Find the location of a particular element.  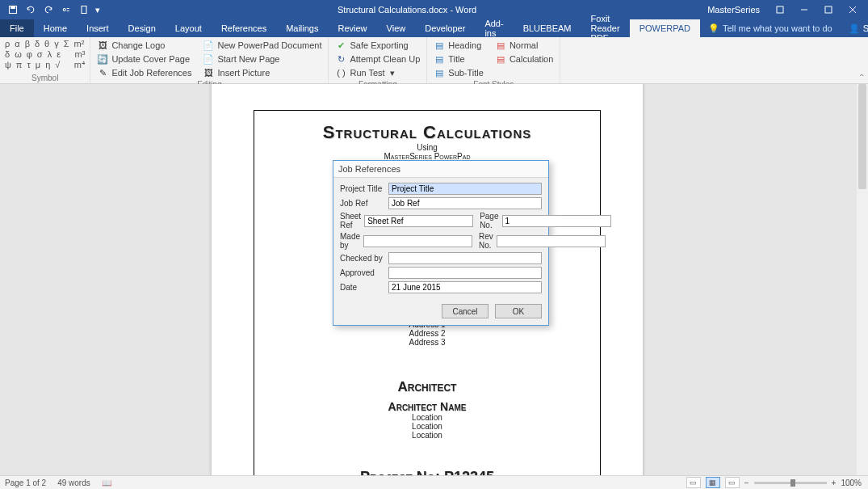

bulb-icon: 💡 is located at coordinates (714, 29).